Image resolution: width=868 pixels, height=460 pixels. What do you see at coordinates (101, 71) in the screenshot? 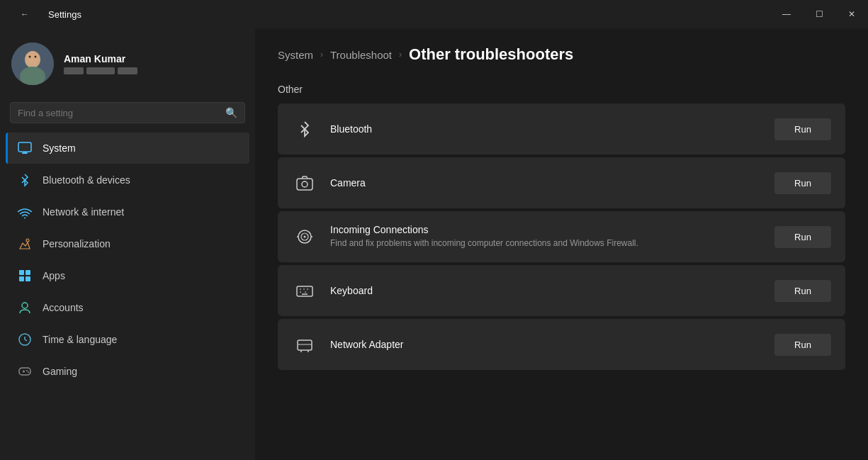
I see `user-dots` at bounding box center [101, 71].